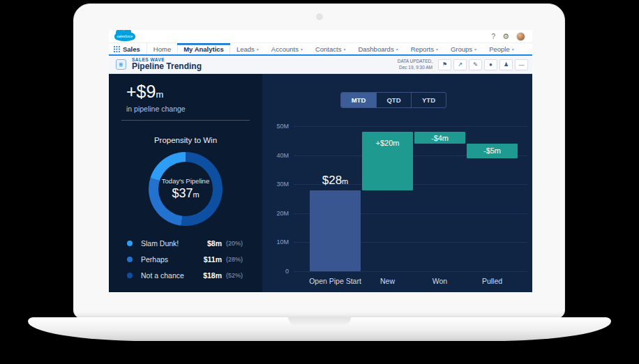  What do you see at coordinates (125, 36) in the screenshot?
I see `salesforce-logo-icon: salesforce` at bounding box center [125, 36].